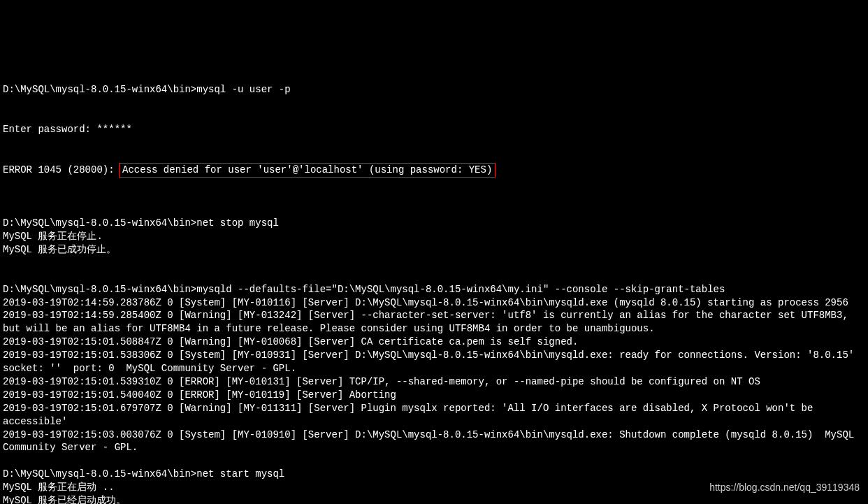 The height and width of the screenshot is (504, 868). What do you see at coordinates (434, 382) in the screenshot?
I see `terminal-line: 2019-03-19T02:15:01.539310Z 0 [ERROR] [M…` at bounding box center [434, 382].